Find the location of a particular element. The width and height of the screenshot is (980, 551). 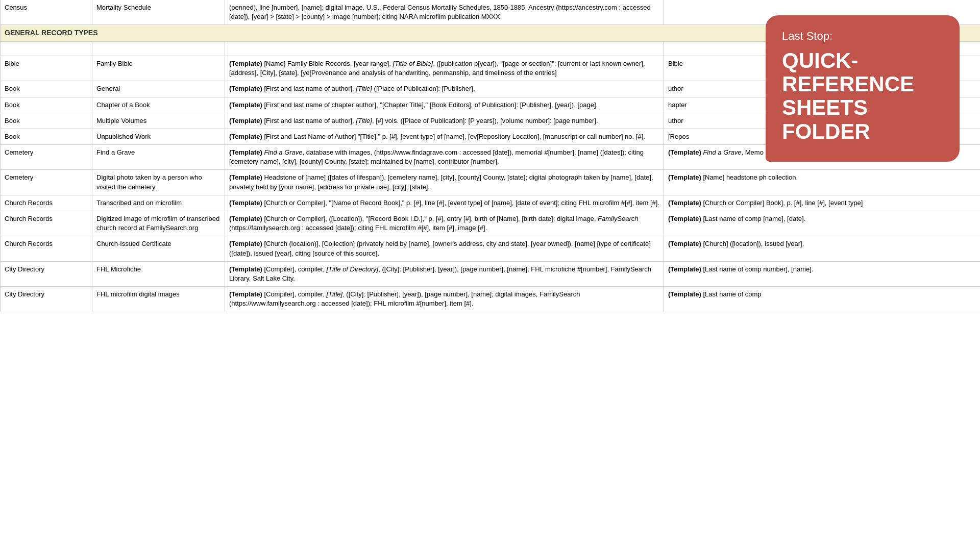

cell-short-citation: (Template) [Last name of comp is located at coordinates (822, 299).